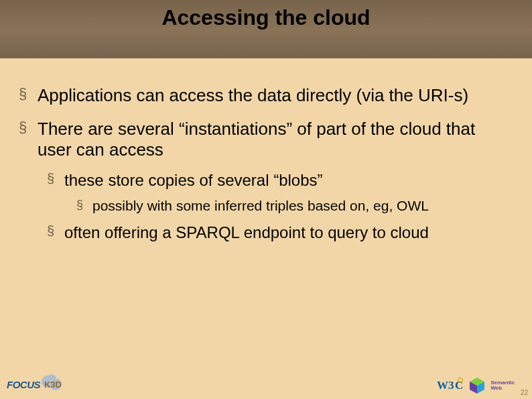  What do you see at coordinates (476, 386) in the screenshot?
I see `footer-logo-right: W3 C Semantic Web` at bounding box center [476, 386].